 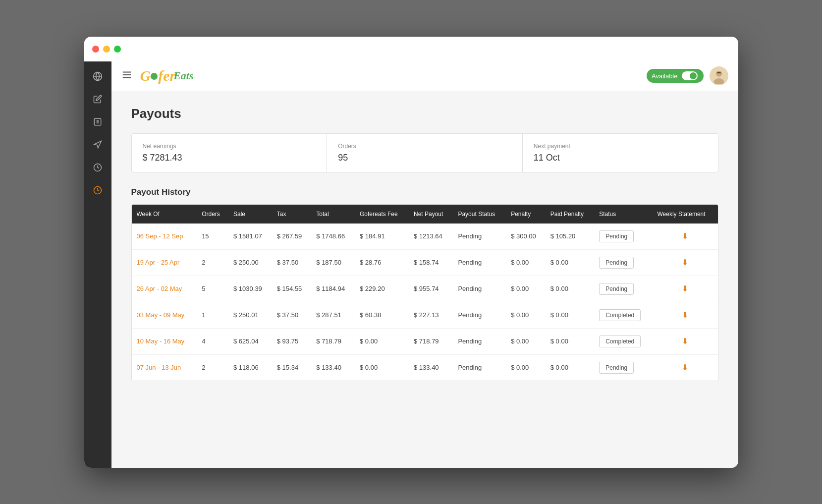 What do you see at coordinates (623, 341) in the screenshot?
I see `cell-status: Completed` at bounding box center [623, 341].